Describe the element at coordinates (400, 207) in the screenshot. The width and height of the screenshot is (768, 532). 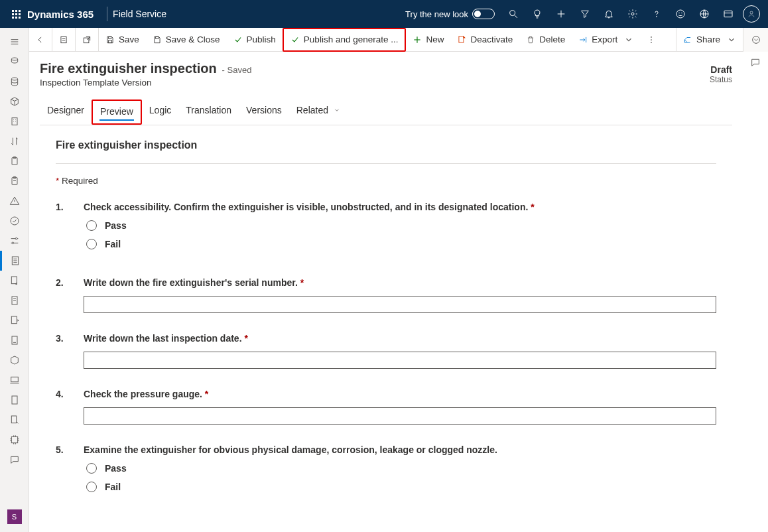
I see `question-text: Check accessibility. Confirm the extingu…` at that location.